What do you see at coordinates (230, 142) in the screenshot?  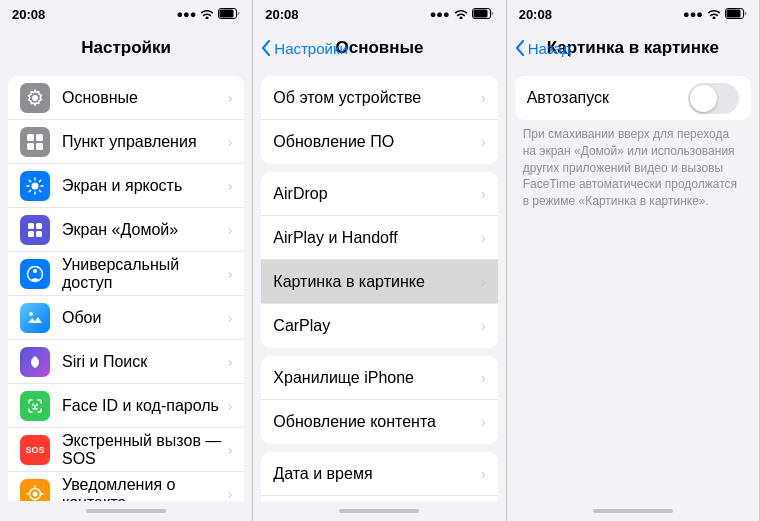 I see `chevron-punkt: ›` at bounding box center [230, 142].